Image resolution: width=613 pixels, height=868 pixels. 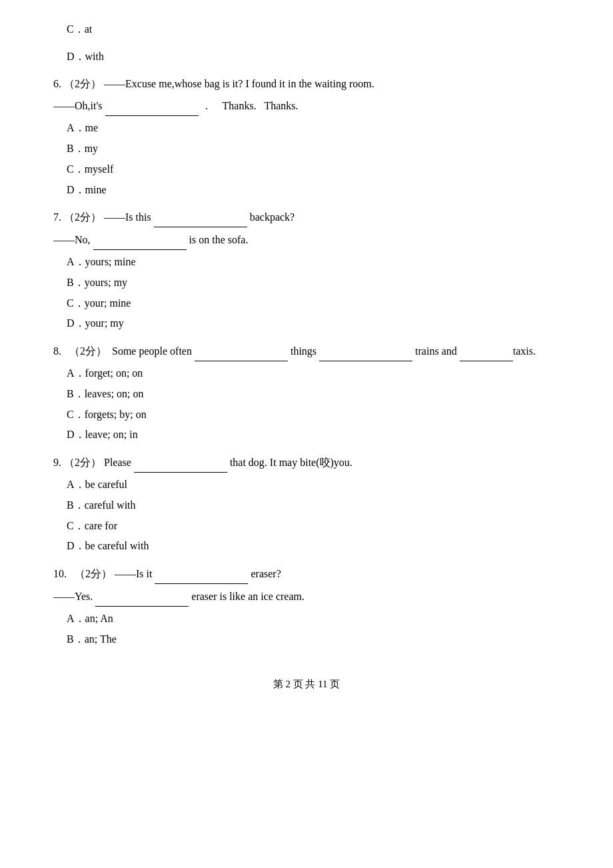 What do you see at coordinates (486, 351) in the screenshot?
I see `q8-blank3` at bounding box center [486, 351].